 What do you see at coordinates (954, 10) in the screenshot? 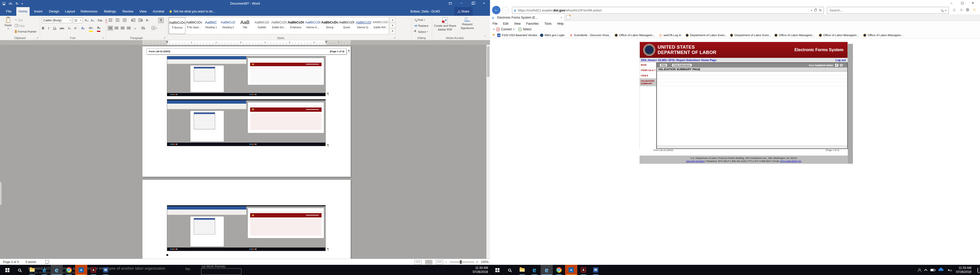
I see `home-icon: ⌂` at bounding box center [954, 10].